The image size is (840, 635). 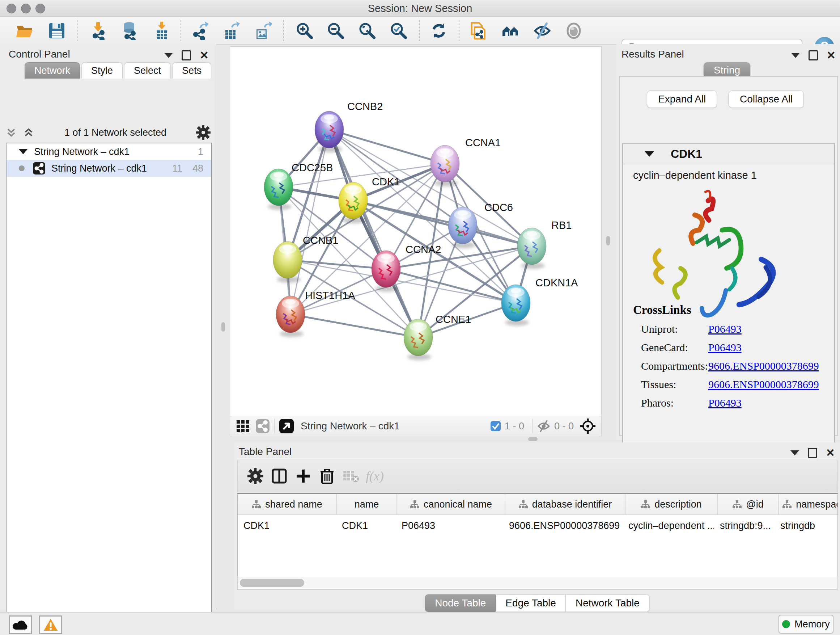 What do you see at coordinates (532, 249) in the screenshot?
I see `node-rb1` at bounding box center [532, 249].